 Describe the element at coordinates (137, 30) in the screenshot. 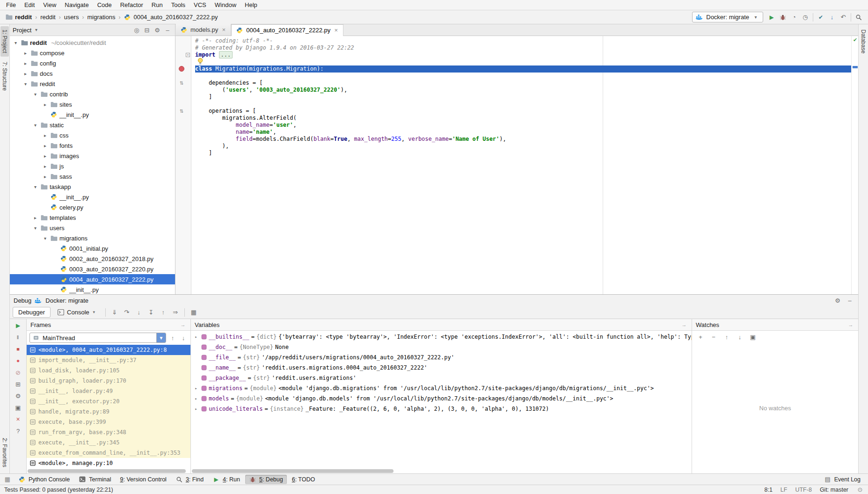

I see `locate-button: ◎` at that location.